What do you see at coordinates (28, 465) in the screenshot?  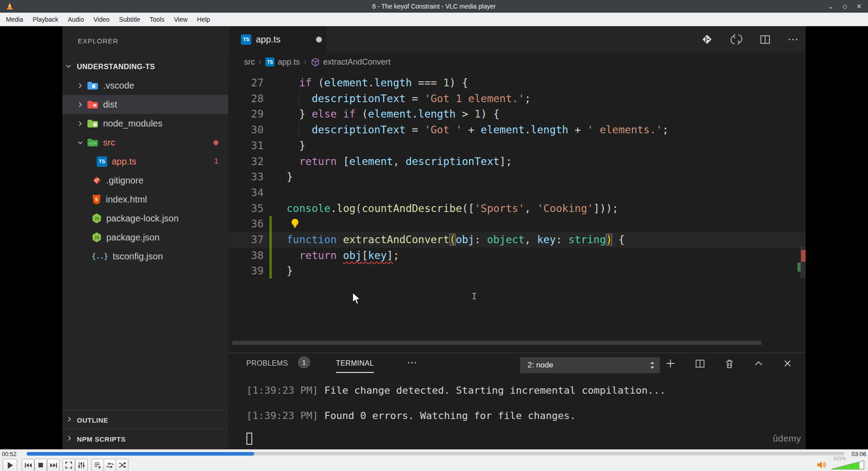 I see `previous-button` at bounding box center [28, 465].